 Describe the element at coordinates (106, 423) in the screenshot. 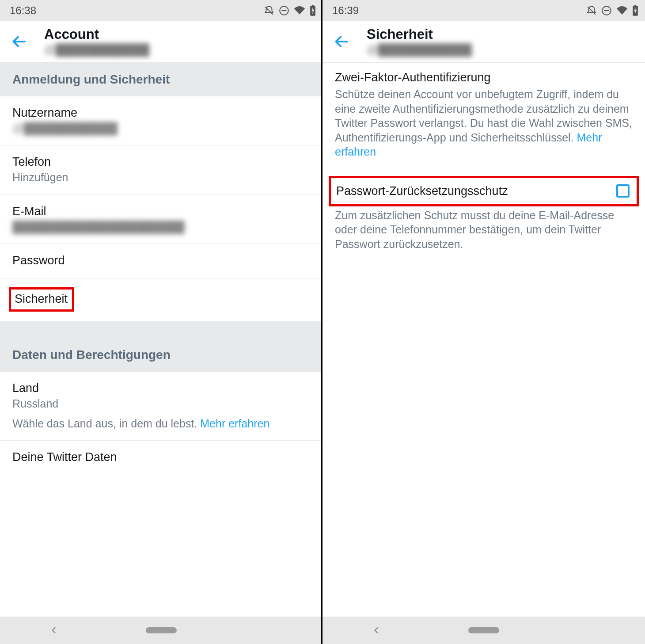

I see `item-country-desc-text: Wähle das Land aus, in dem du lebst.` at that location.